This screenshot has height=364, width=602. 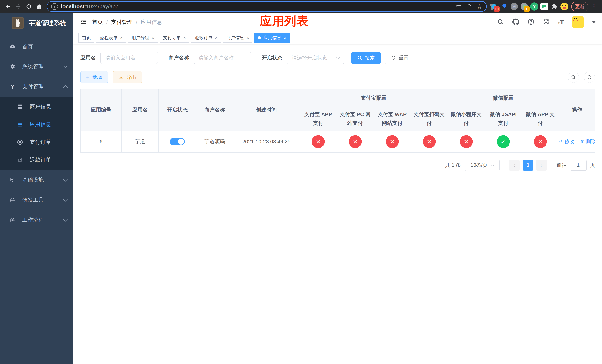 What do you see at coordinates (527, 9) in the screenshot?
I see `extension-badge: 1` at bounding box center [527, 9].